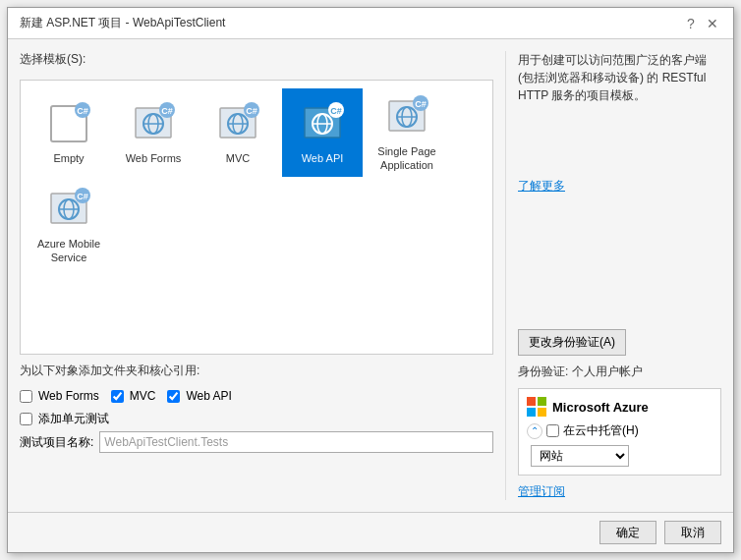 The image size is (741, 560). Describe the element at coordinates (153, 133) in the screenshot. I see `template-webforms: C# Web Forms` at that location.